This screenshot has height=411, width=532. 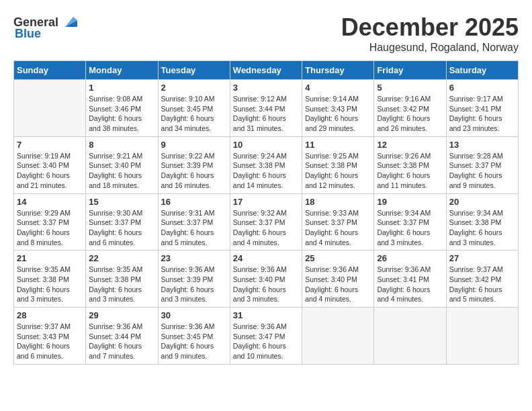 What do you see at coordinates (338, 87) in the screenshot?
I see `day-number: 4` at bounding box center [338, 87].